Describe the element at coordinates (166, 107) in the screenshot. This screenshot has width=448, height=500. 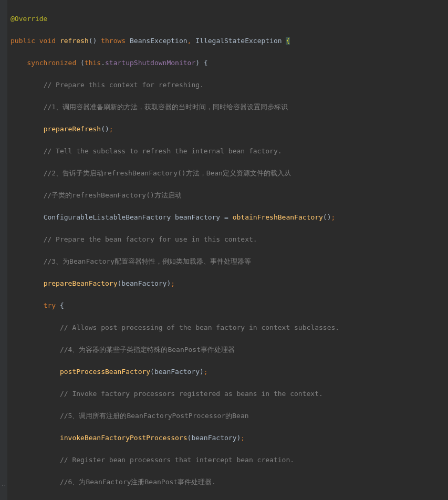
I see `comment-line: //1、调用容器准备刷新的方法，获取容器的当时时间，同时给容器设置同步标识` at that location.